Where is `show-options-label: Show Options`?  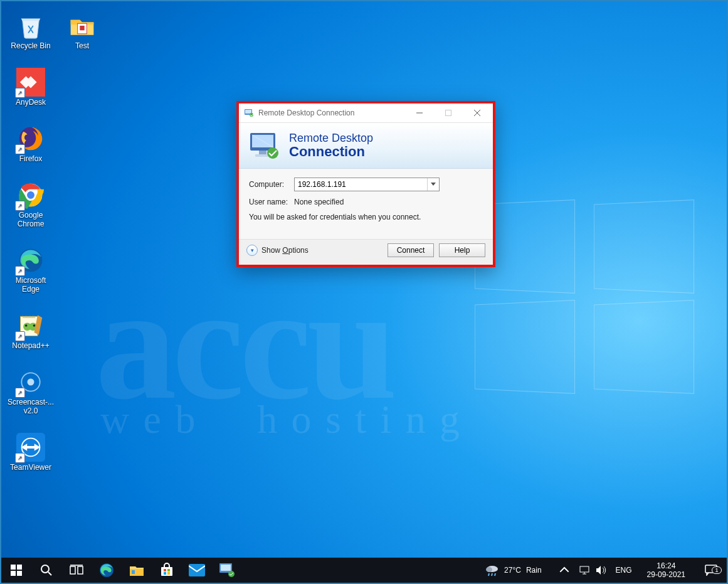
show-options-label: Show Options is located at coordinates (285, 250).